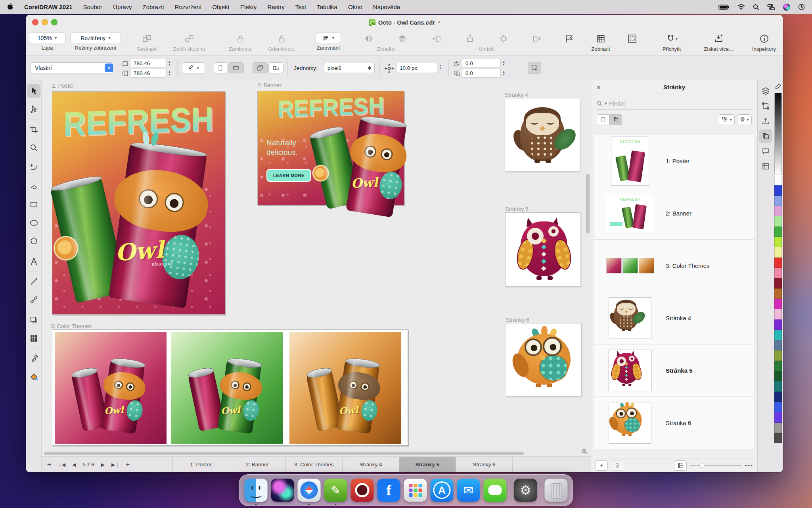 This screenshot has width=812, height=508. I want to click on position-top-icon, so click(470, 38).